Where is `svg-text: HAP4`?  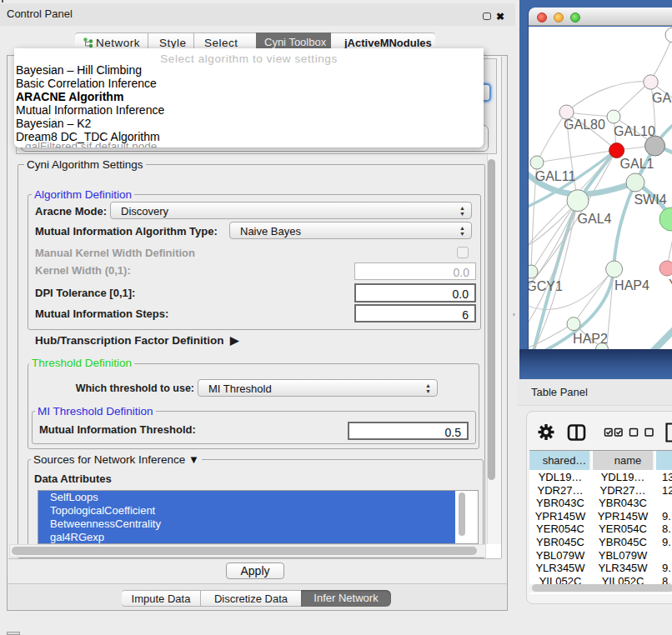
svg-text: HAP4 is located at coordinates (632, 285).